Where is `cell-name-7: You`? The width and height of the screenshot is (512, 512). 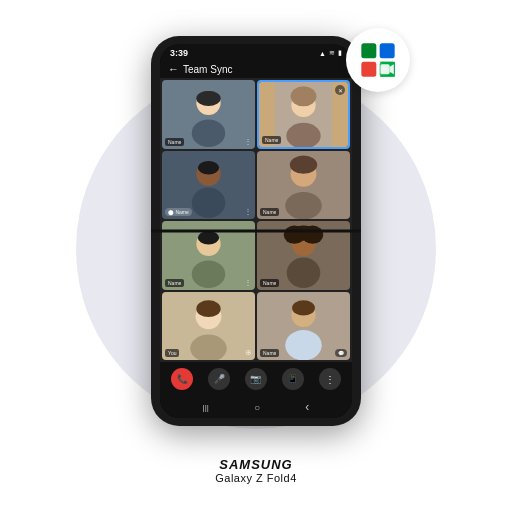
cell-name-7: You is located at coordinates (172, 353).